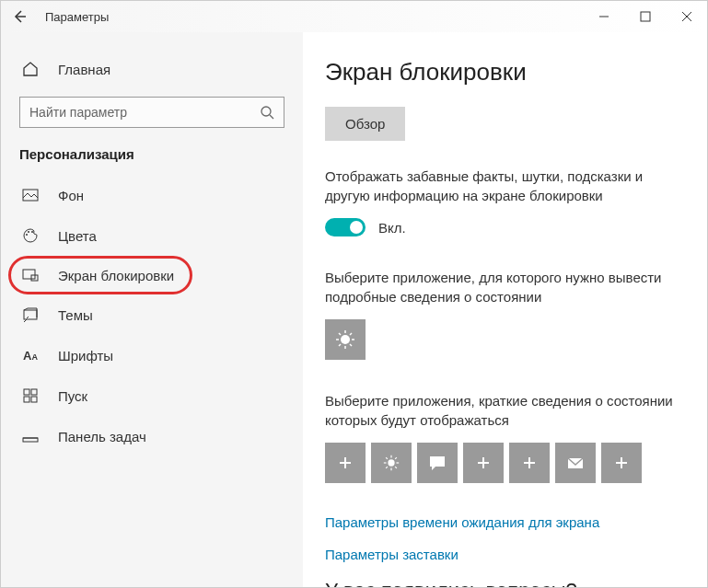  I want to click on sidebar-item-label: Шрифты, so click(86, 355).